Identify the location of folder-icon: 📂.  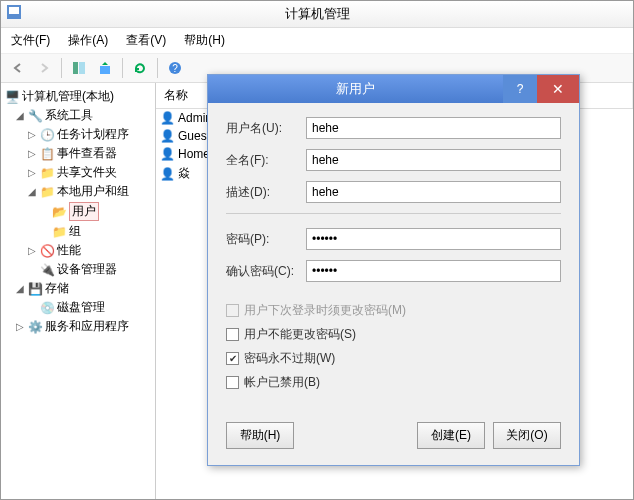
(59, 212).